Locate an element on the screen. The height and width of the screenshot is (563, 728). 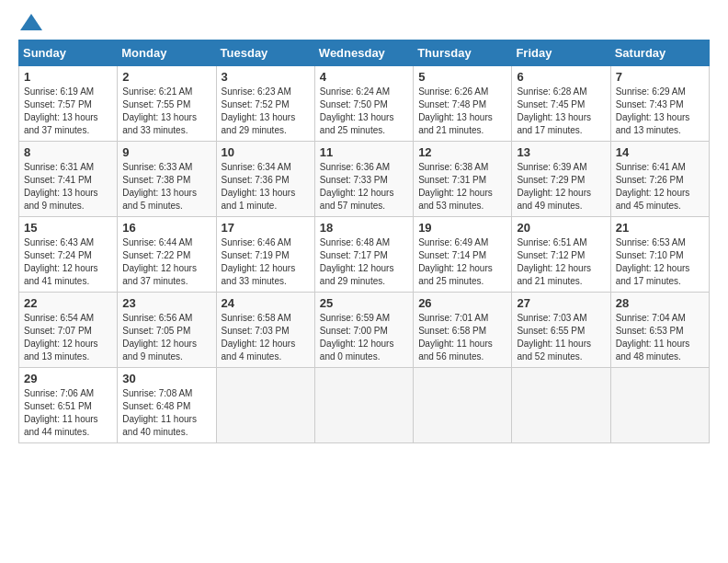
day-cell: 2 Sunrise: 6:21 AMSunset: 7:55 PMDayligh… is located at coordinates (167, 104).